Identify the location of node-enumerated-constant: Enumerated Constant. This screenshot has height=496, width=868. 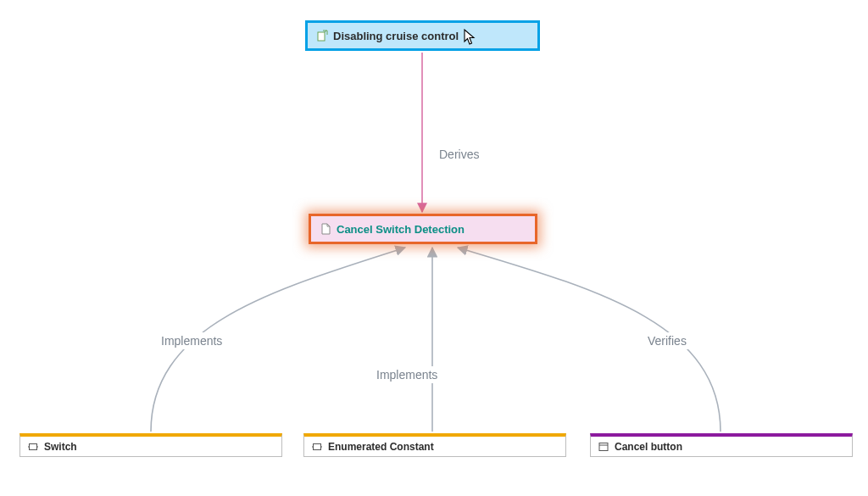
(435, 445).